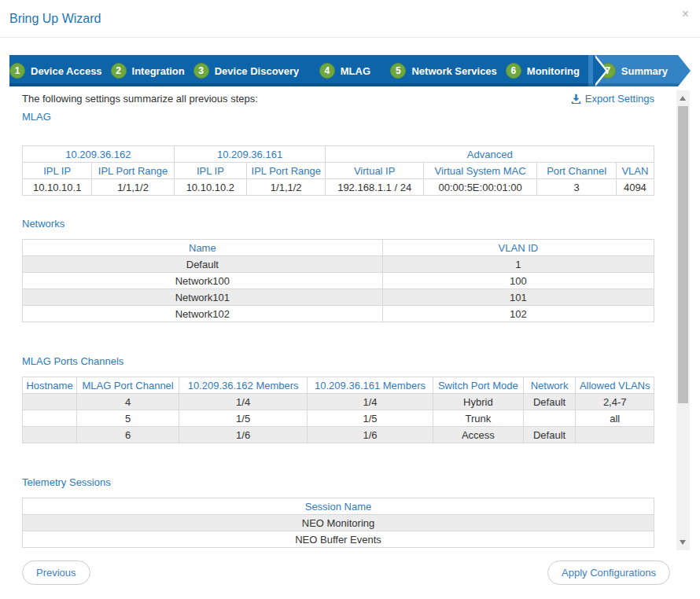 The width and height of the screenshot is (700, 599). I want to click on table-cell: 102, so click(518, 314).